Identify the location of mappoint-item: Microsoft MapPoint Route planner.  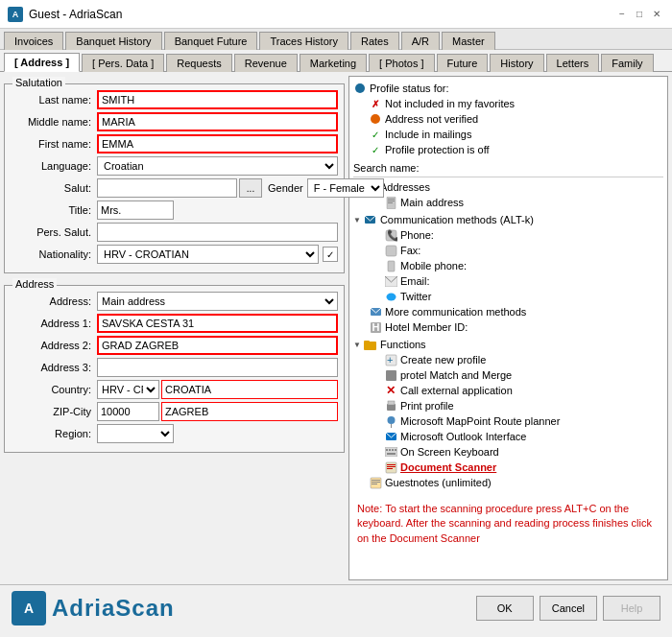
(509, 421).